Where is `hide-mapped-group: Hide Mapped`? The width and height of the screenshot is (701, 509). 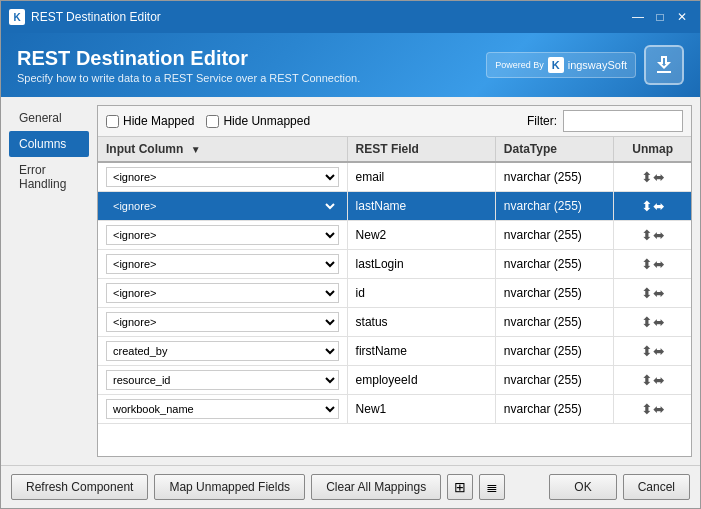
hide-mapped-group: Hide Mapped is located at coordinates (150, 121).